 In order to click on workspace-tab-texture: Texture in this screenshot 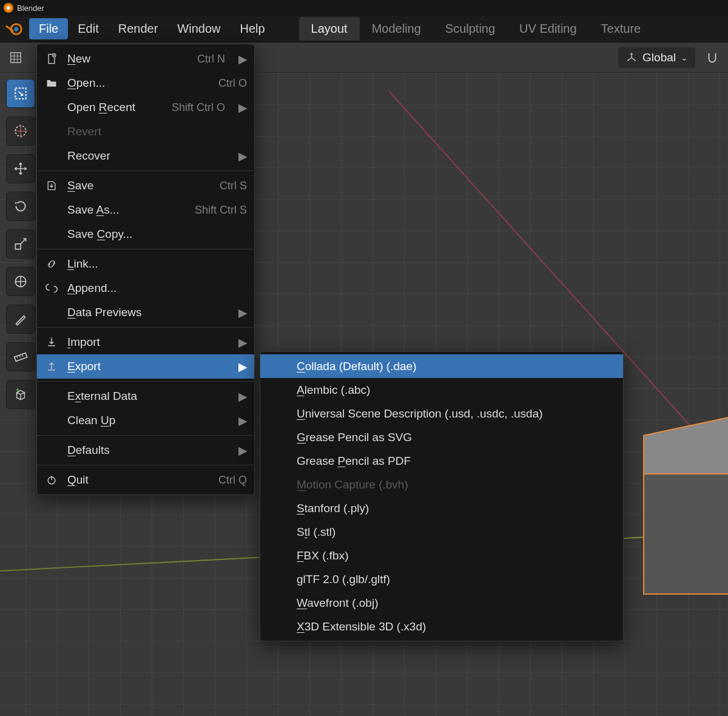, I will do `click(621, 29)`.